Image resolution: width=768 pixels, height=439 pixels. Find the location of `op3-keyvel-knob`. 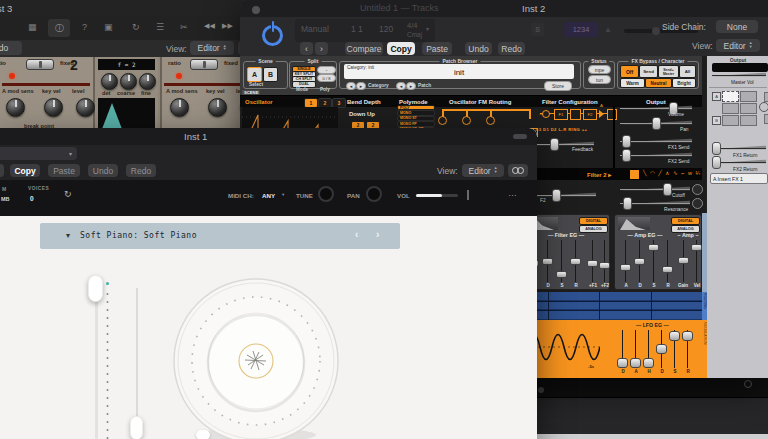

op3-keyvel-knob is located at coordinates (218, 108).